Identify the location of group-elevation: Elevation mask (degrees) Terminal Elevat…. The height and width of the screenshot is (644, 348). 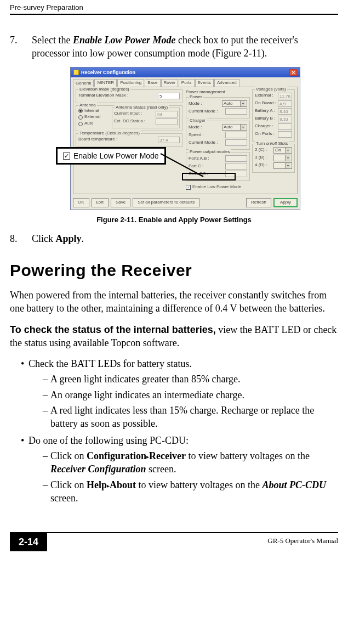
(129, 97).